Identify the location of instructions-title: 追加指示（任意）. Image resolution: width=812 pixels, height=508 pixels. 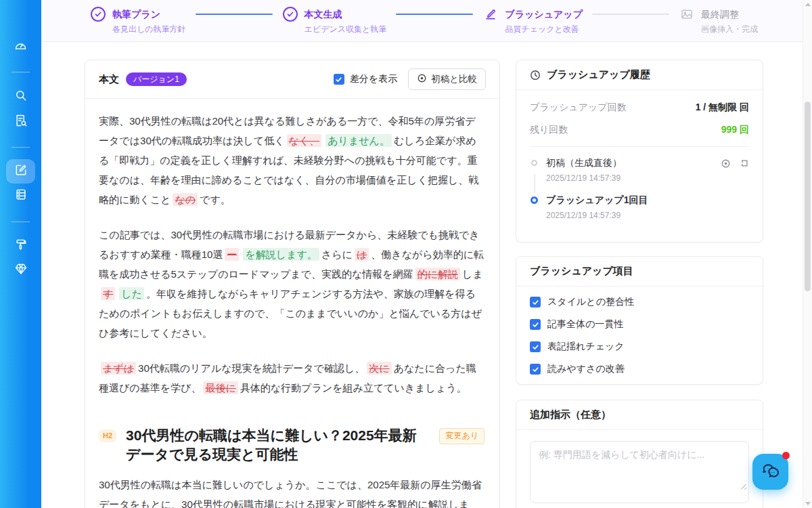
(570, 415).